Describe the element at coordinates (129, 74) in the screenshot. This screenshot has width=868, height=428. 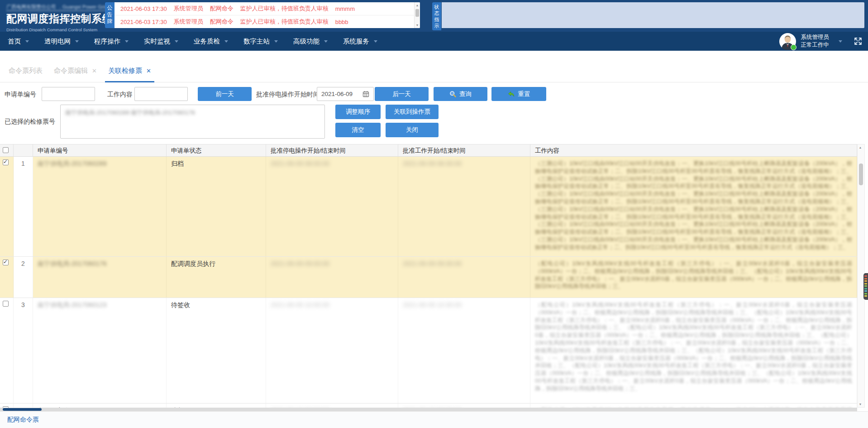
I see `tab-3: 关联检修票✕` at that location.